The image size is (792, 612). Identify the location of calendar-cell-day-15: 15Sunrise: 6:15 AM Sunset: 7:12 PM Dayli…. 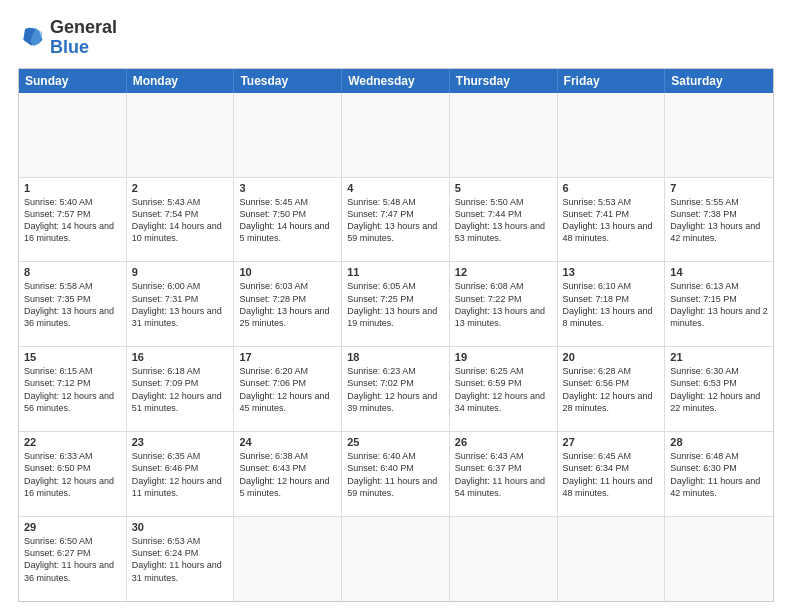
(73, 389).